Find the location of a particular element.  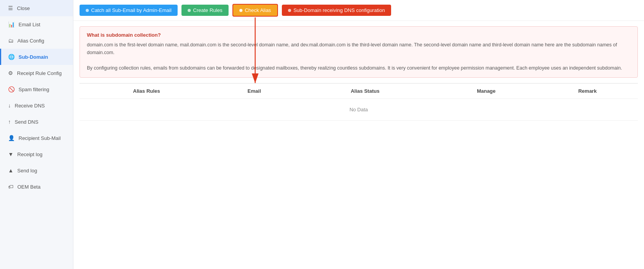

sidebar-icon-receipt-rule-config: ⚙ is located at coordinates (11, 73).